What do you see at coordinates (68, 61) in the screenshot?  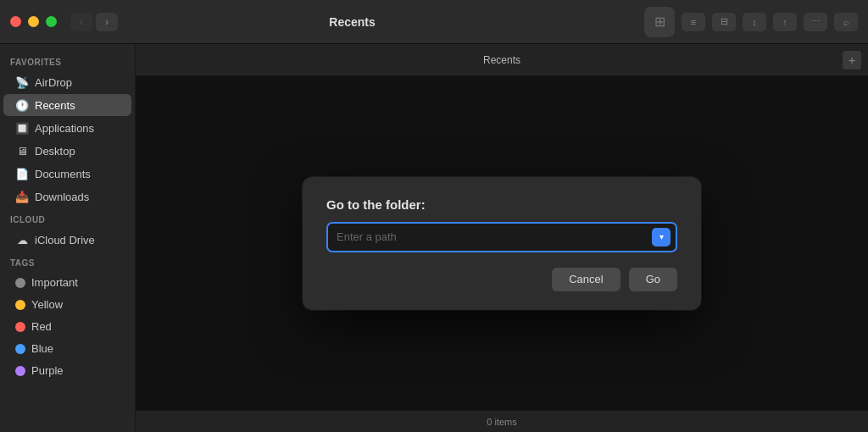 I see `sidebar-section-favorites: Favorites` at bounding box center [68, 61].